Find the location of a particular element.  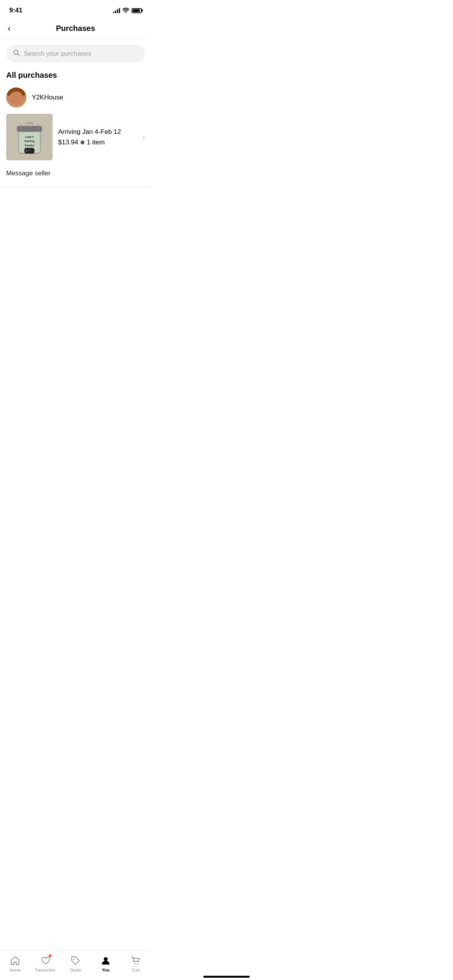

signal-icon is located at coordinates (117, 10).